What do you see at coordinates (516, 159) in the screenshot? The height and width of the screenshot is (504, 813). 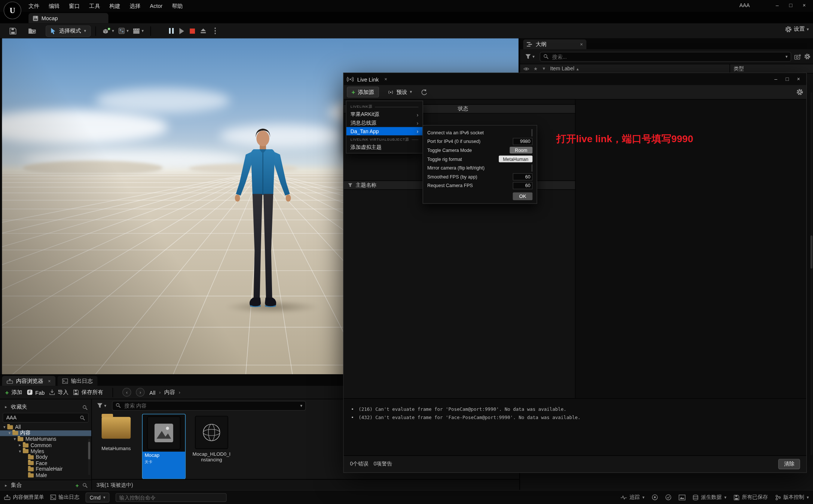 I see `rig-format-button: MetaHuman` at bounding box center [516, 159].